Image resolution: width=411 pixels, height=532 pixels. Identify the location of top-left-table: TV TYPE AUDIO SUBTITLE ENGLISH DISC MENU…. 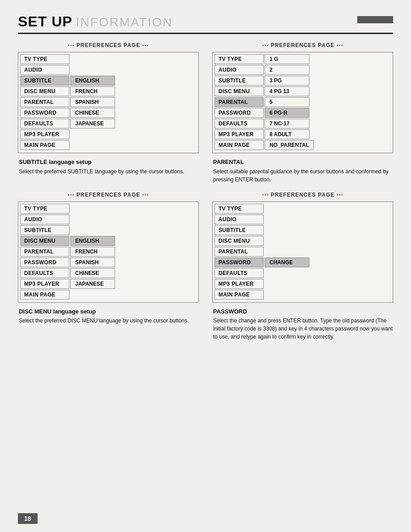
(108, 103).